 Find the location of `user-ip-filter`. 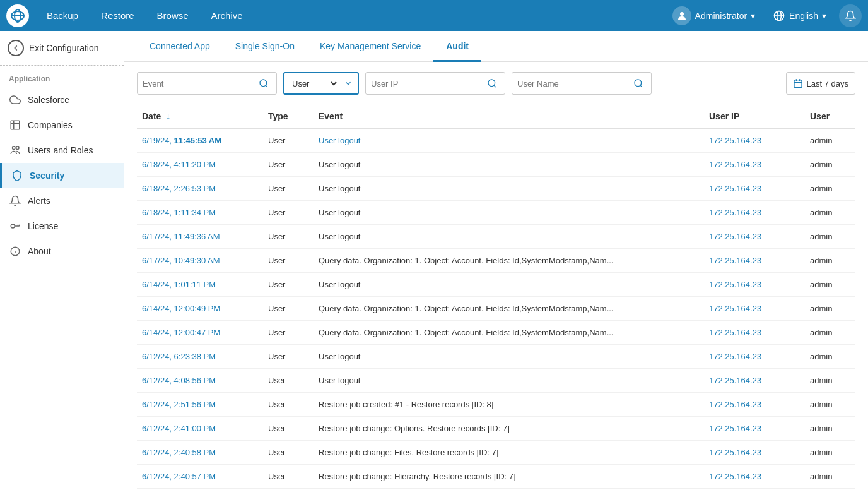

user-ip-filter is located at coordinates (435, 83).